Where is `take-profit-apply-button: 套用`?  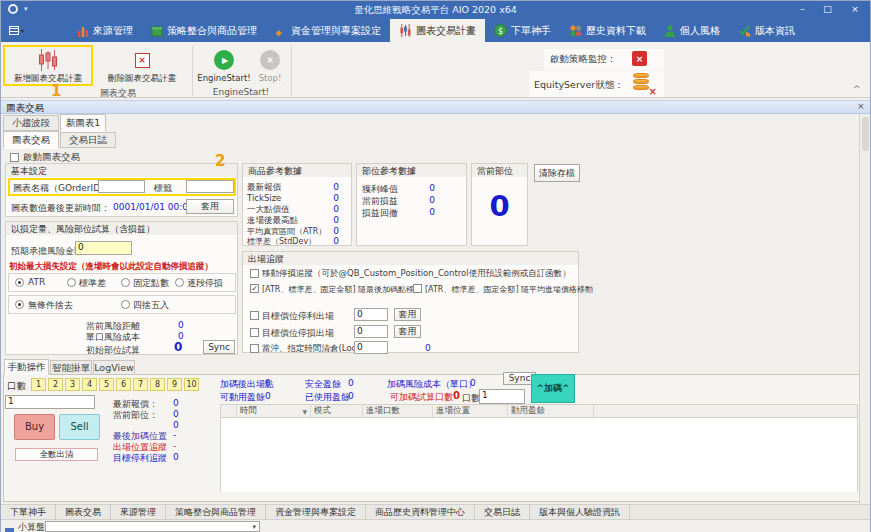
take-profit-apply-button: 套用 is located at coordinates (408, 314).